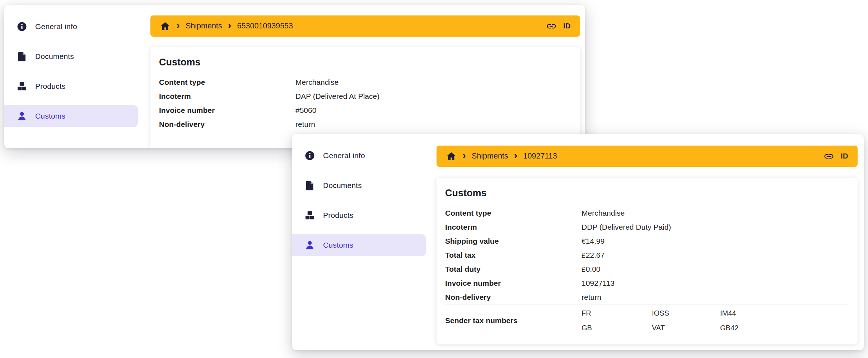 The image size is (868, 358). I want to click on tax-number-cell: GB42, so click(729, 328).